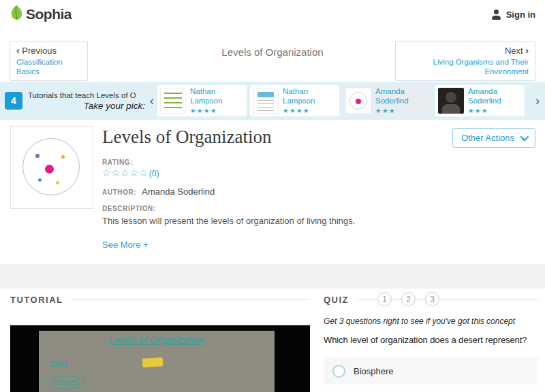  Describe the element at coordinates (538, 101) in the screenshot. I see `picker-scroll-right-button: ›` at that location.